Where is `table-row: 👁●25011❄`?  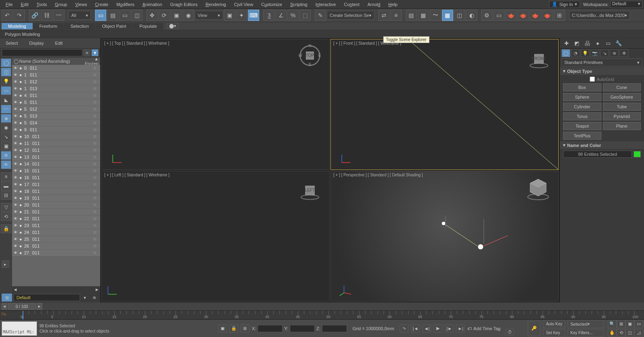 table-row: 👁●25011❄ is located at coordinates (56, 239).